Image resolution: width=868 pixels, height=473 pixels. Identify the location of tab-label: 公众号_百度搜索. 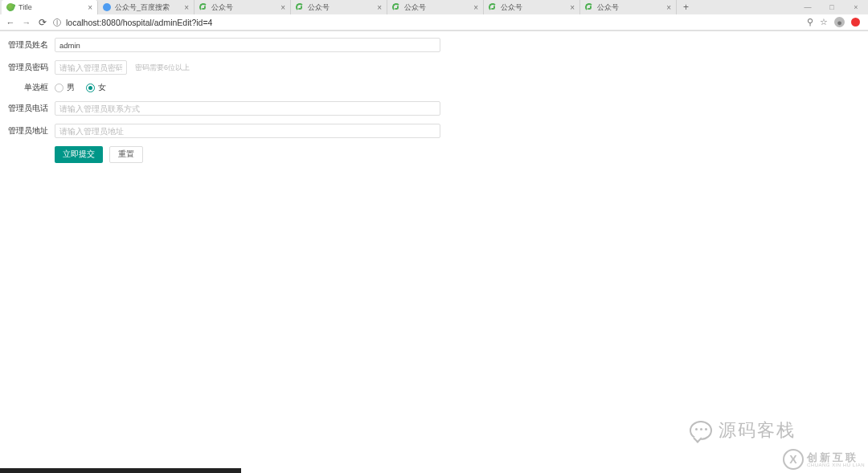
(148, 8).